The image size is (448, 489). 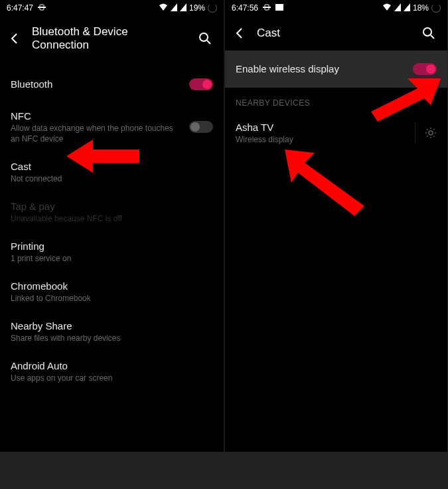 What do you see at coordinates (112, 207) in the screenshot?
I see `row-title: Tap & pay` at bounding box center [112, 207].